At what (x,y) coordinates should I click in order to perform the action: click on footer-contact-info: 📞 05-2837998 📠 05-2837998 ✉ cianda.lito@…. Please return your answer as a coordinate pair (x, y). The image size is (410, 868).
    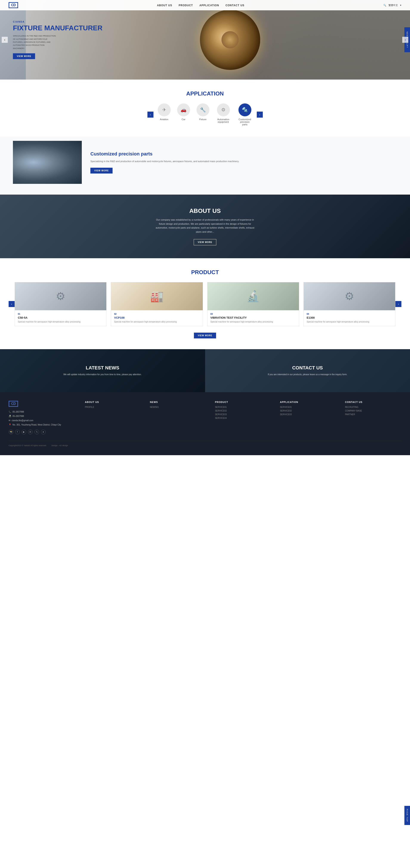
    Looking at the image, I should click on (42, 418).